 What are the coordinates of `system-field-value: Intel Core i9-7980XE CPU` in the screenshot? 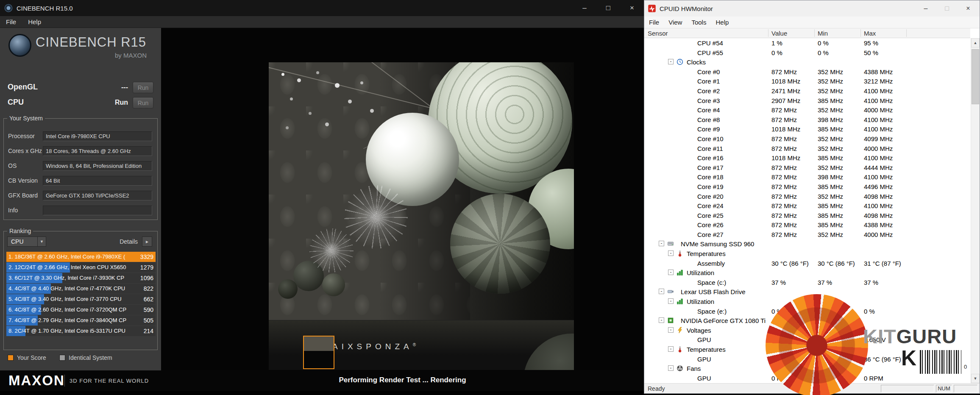 It's located at (97, 136).